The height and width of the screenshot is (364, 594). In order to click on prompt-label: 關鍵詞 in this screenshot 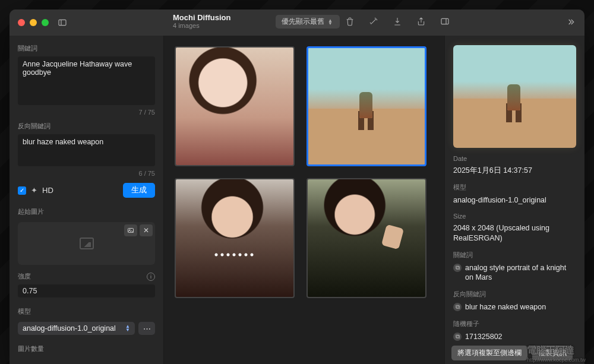, I will do `click(87, 49)`.